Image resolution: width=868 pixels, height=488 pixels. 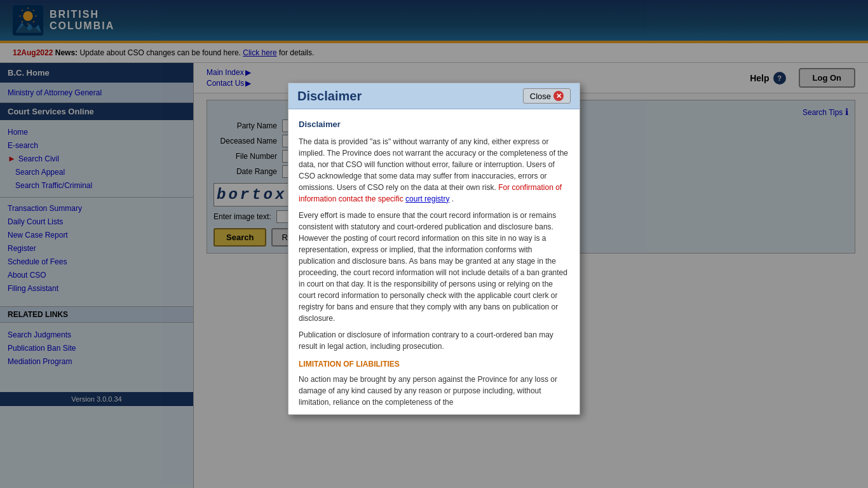 I want to click on close-x-icon: ✕, so click(x=559, y=96).